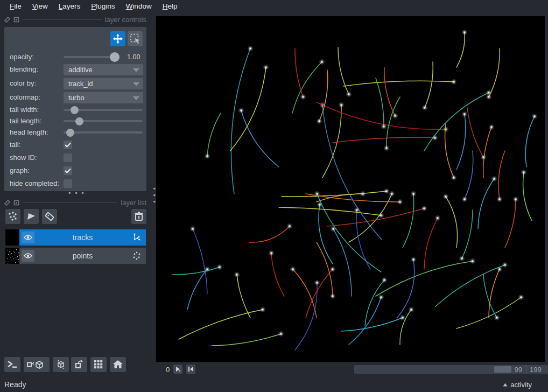 This screenshot has width=548, height=392. I want to click on activity-button: activity, so click(517, 384).